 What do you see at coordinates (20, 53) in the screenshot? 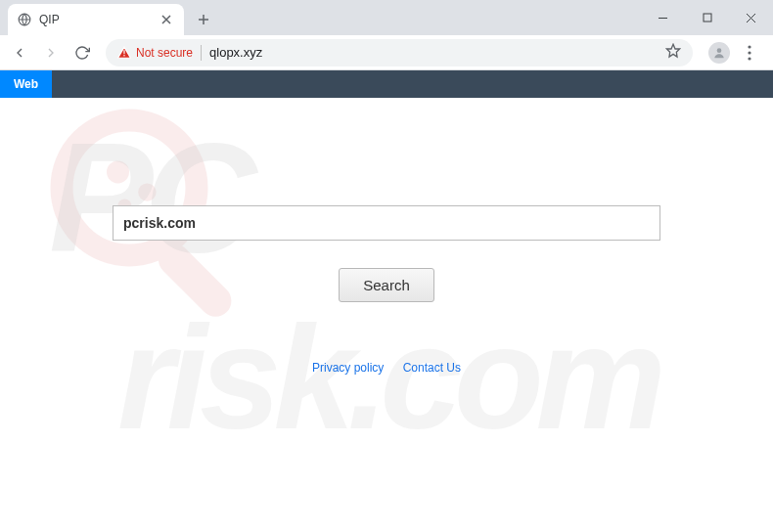
I see `back-button` at bounding box center [20, 53].